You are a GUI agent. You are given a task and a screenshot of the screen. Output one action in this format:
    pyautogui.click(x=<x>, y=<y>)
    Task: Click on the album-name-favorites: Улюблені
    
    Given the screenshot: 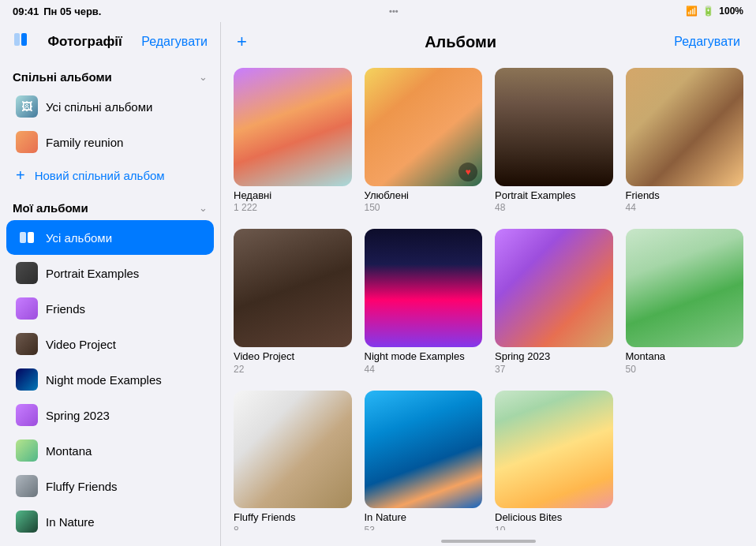 What is the action you would take?
    pyautogui.click(x=424, y=196)
    